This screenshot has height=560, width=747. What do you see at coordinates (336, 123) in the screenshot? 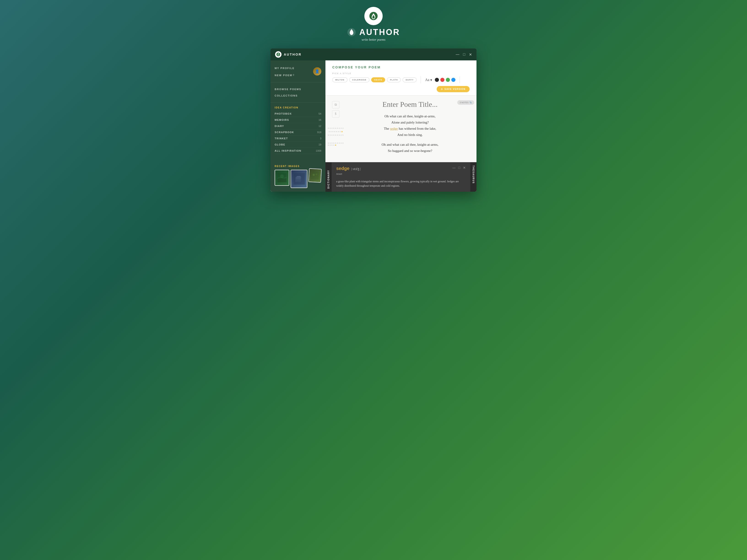
I see `music-icon: ♪` at bounding box center [336, 123].